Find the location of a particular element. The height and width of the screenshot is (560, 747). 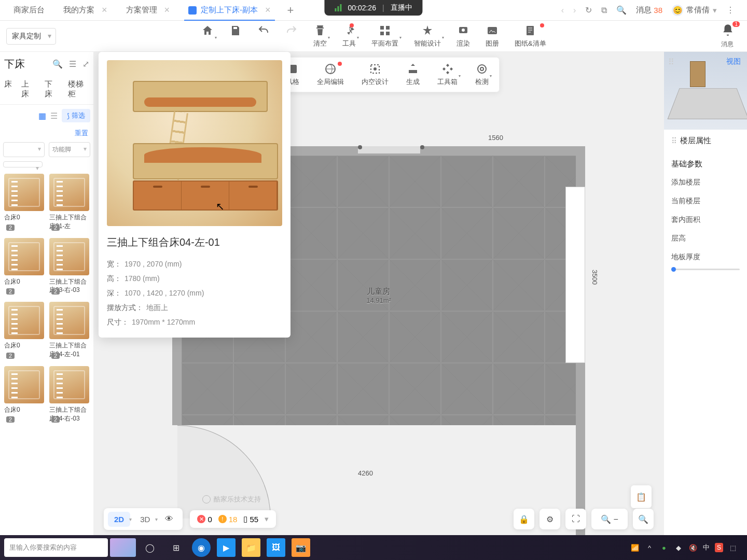

nav-forward-icon: › is located at coordinates (575, 10).